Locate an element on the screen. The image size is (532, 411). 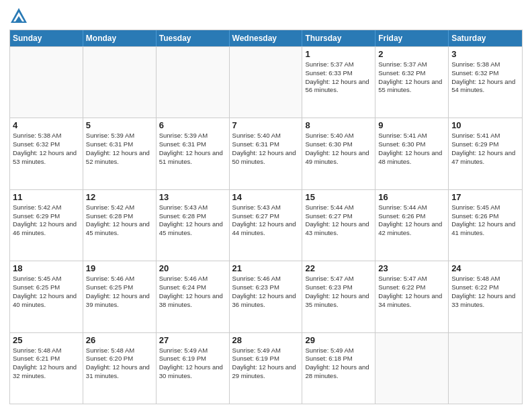
day-info: Sunrise: 5:44 AM Sunset: 6:27 PM Dayligh… is located at coordinates (339, 220).